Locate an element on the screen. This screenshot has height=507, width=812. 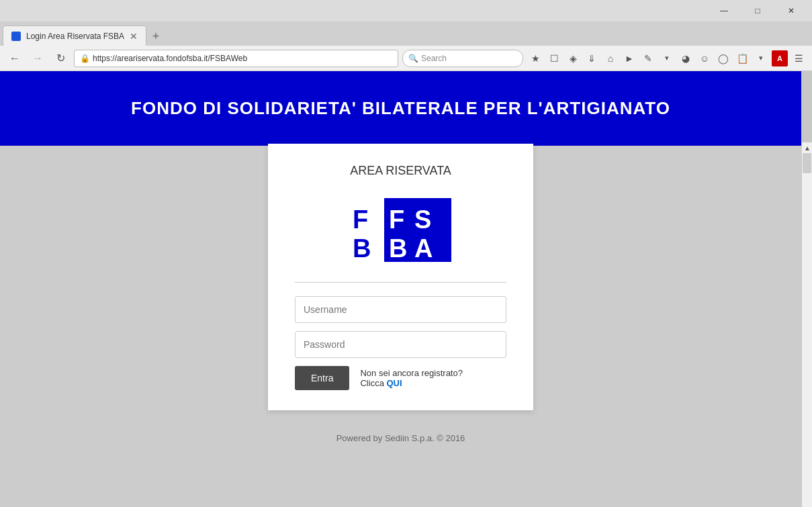
clipboard-dropdown: ▾ is located at coordinates (761, 58).